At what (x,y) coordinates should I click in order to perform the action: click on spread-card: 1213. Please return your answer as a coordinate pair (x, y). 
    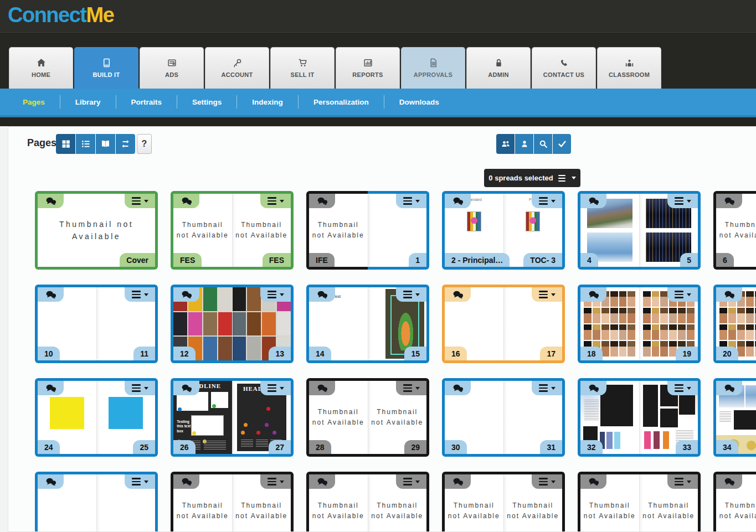
    Looking at the image, I should click on (232, 324).